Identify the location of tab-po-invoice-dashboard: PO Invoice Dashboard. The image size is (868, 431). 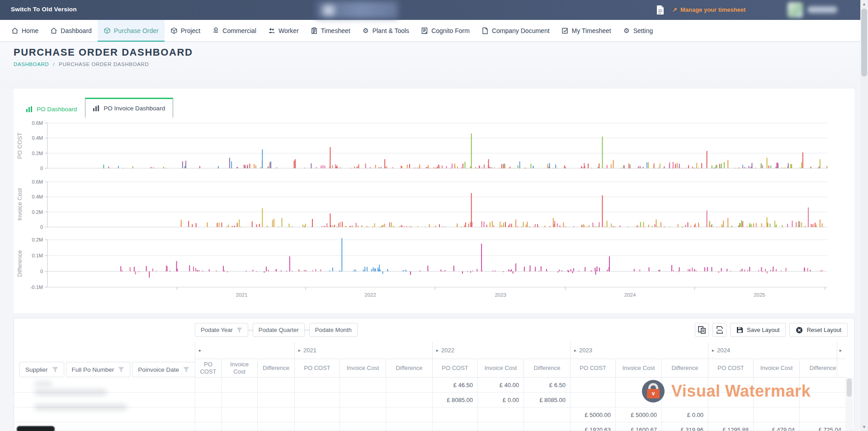
(129, 108).